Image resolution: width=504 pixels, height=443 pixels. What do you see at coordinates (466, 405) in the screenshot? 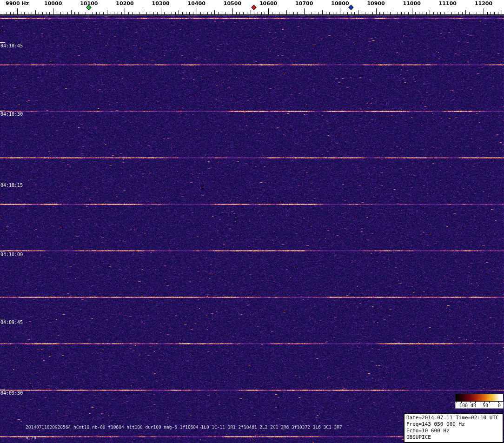
I see `legend-min-label: -100 dB` at bounding box center [466, 405].